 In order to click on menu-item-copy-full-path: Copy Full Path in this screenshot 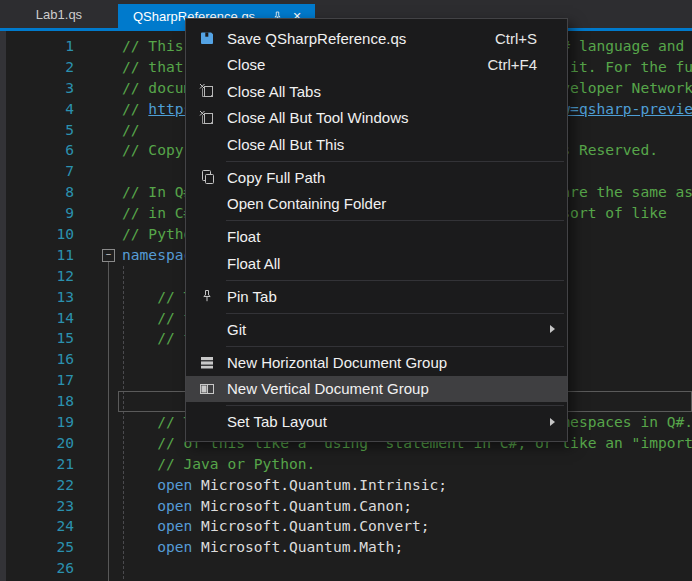, I will do `click(376, 178)`.